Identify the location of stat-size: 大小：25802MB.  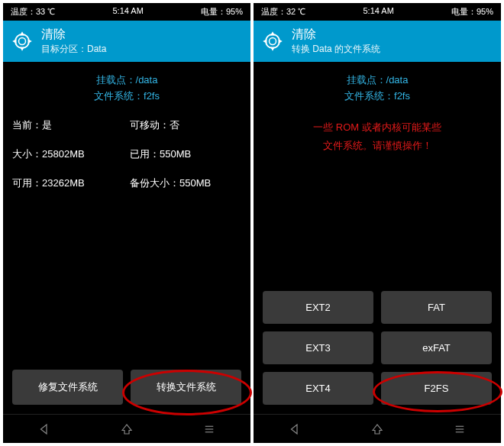
(68, 154).